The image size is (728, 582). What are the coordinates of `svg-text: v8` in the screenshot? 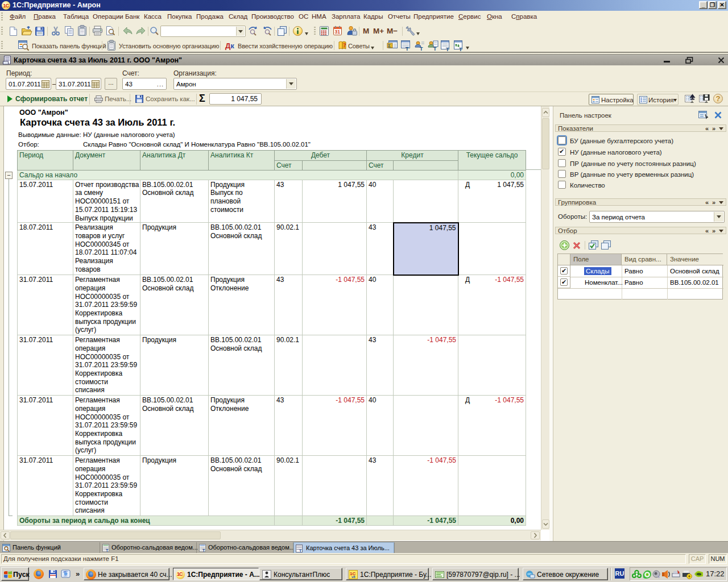 It's located at (354, 577).